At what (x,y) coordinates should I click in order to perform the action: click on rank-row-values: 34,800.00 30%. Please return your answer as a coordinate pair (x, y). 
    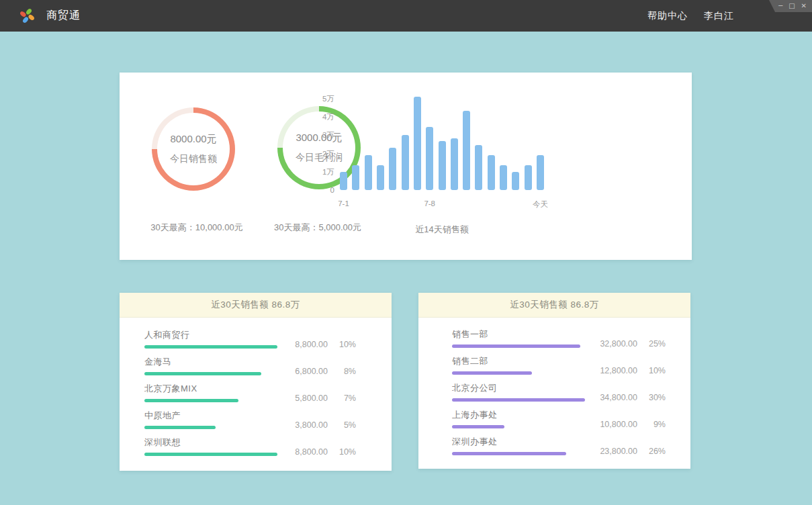
    Looking at the image, I should click on (627, 398).